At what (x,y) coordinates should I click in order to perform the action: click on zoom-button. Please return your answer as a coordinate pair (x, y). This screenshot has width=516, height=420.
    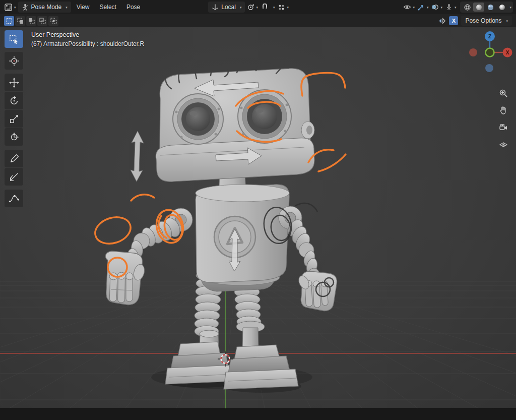
    Looking at the image, I should click on (503, 93).